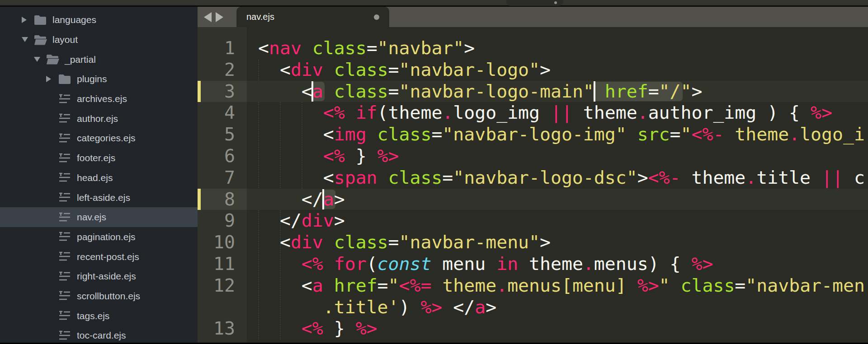  Describe the element at coordinates (99, 256) in the screenshot. I see `tree-item-recent-post-ejs: recent-post.ejs` at that location.